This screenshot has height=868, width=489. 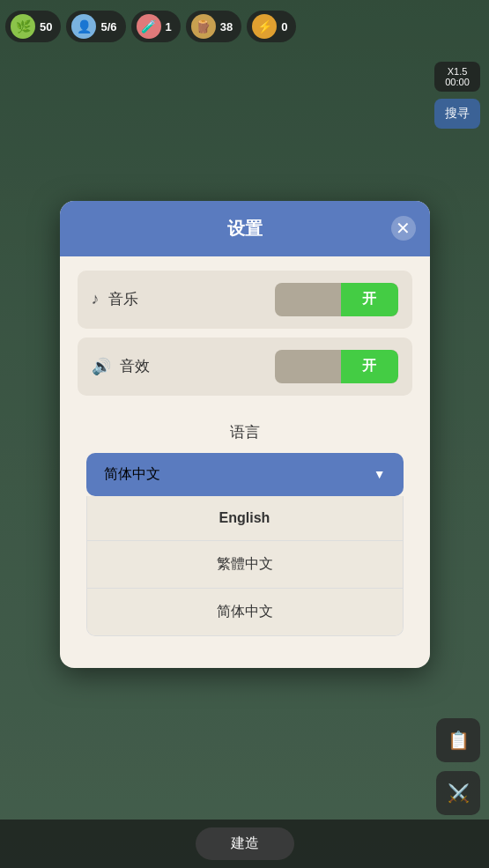 I want to click on effects-label: 音效, so click(x=135, y=367).